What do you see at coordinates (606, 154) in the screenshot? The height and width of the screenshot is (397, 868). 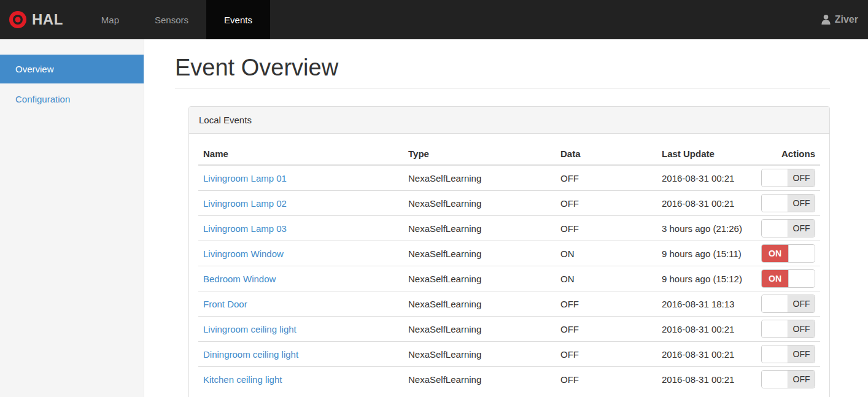 I see `column-header-data: Data` at bounding box center [606, 154].